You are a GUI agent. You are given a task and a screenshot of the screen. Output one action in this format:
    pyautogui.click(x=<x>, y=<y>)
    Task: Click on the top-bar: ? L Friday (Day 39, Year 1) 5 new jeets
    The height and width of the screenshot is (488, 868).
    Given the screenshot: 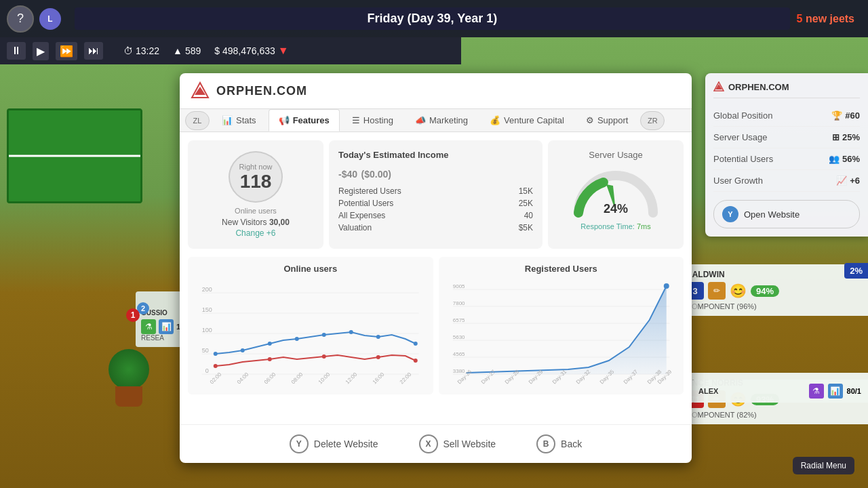 What is the action you would take?
    pyautogui.click(x=434, y=19)
    